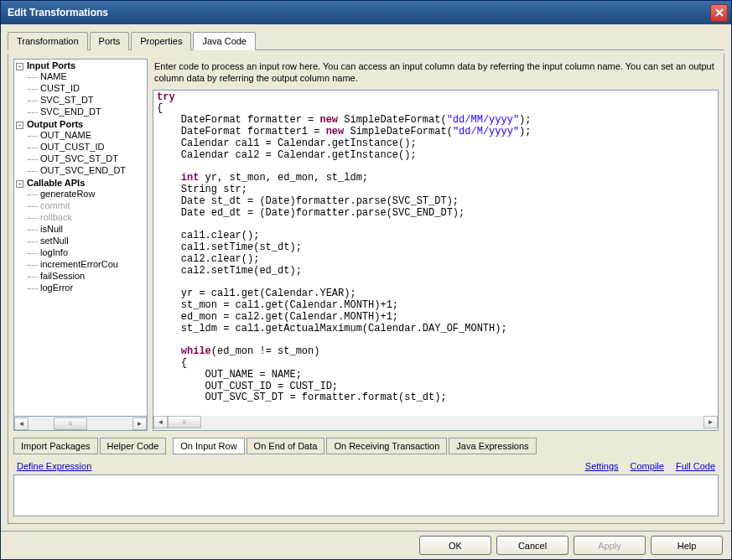 This screenshot has height=560, width=732. Describe the element at coordinates (87, 194) in the screenshot. I see `tree-item: generateRow` at that location.